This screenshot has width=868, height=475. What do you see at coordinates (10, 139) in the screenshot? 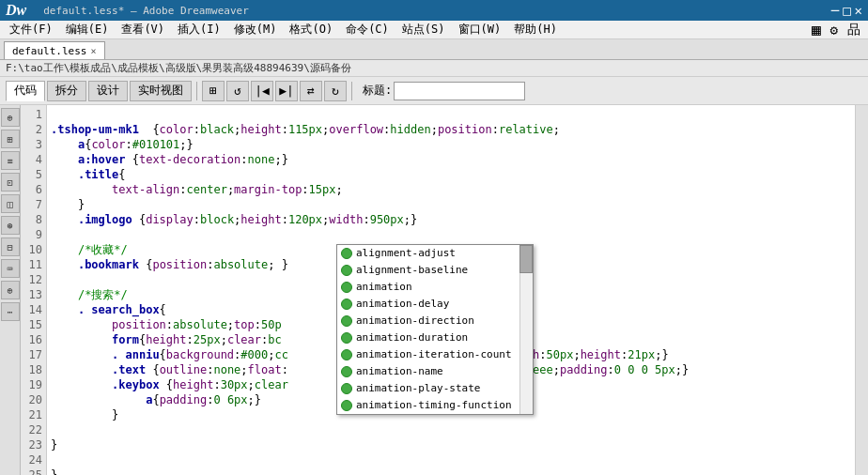
I see `side-btn-css: ⊞` at bounding box center [10, 139].